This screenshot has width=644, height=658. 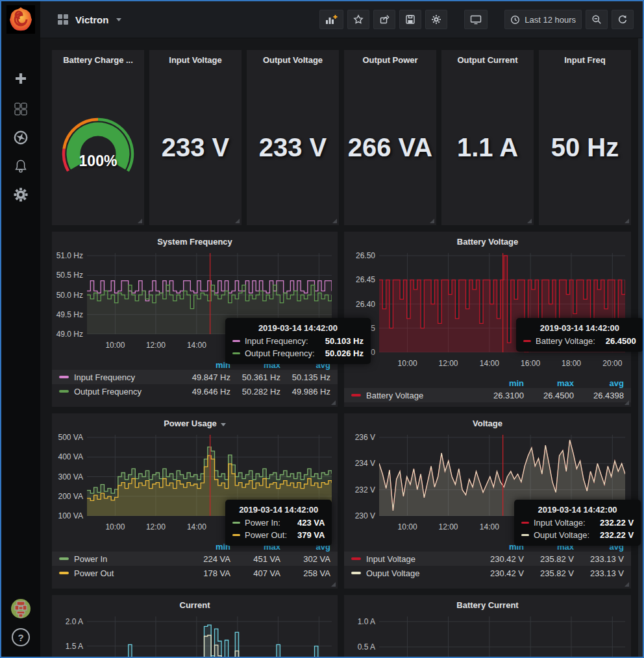 What do you see at coordinates (21, 637) in the screenshot?
I see `help-icon: ?` at bounding box center [21, 637].